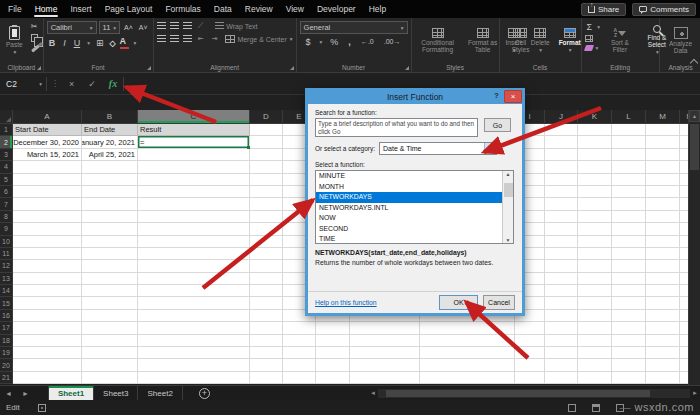 Image resolution: width=700 pixels, height=415 pixels. I want to click on cell-K19, so click(595, 353).